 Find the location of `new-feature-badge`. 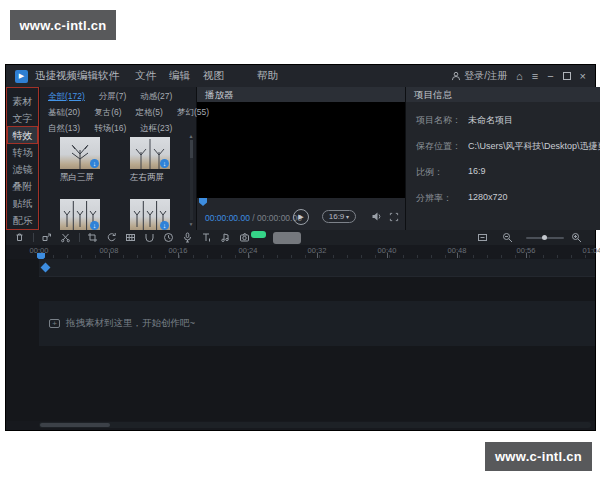

new-feature-badge is located at coordinates (258, 234).